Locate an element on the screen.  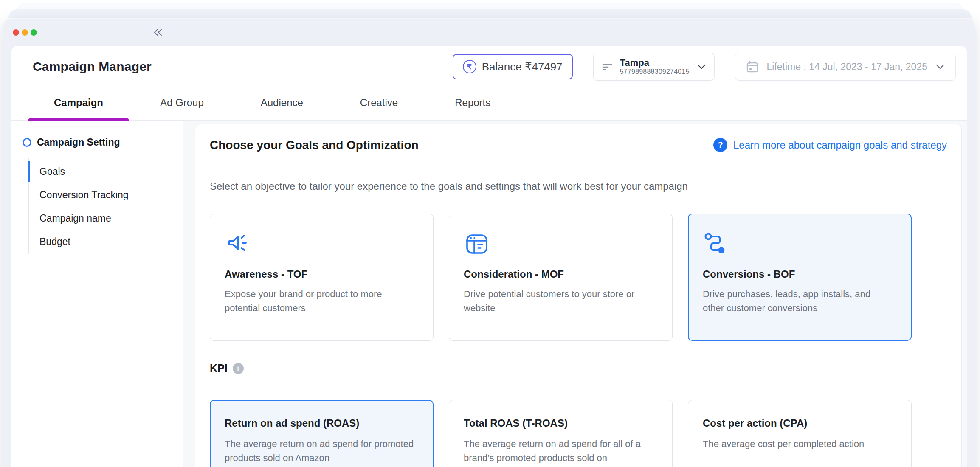
kpi-card-roas: Return on ad spend (ROAS) The average re… is located at coordinates (322, 433).